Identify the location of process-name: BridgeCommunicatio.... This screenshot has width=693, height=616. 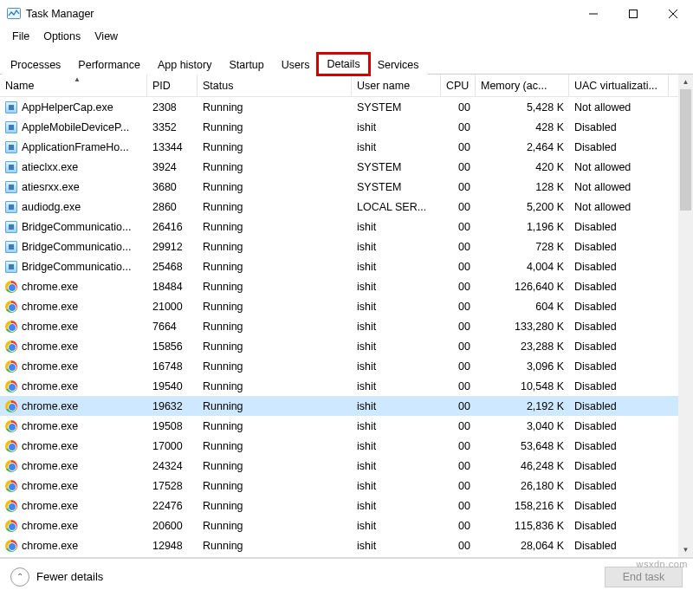
(76, 227).